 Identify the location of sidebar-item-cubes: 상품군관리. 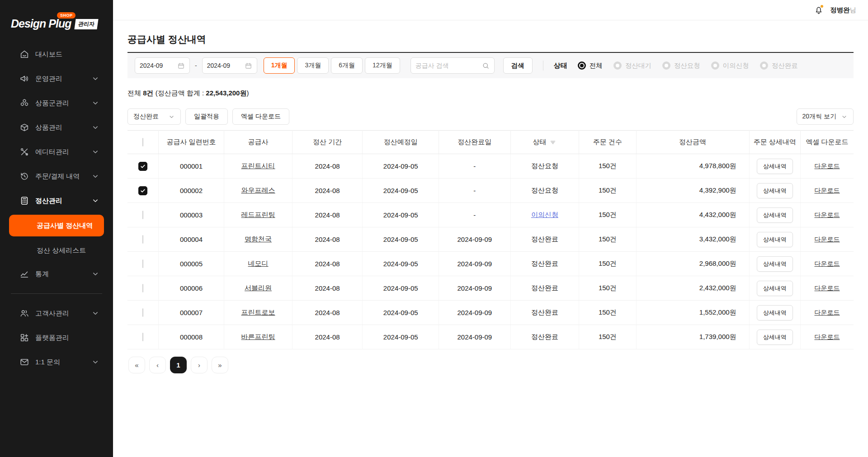
(57, 103).